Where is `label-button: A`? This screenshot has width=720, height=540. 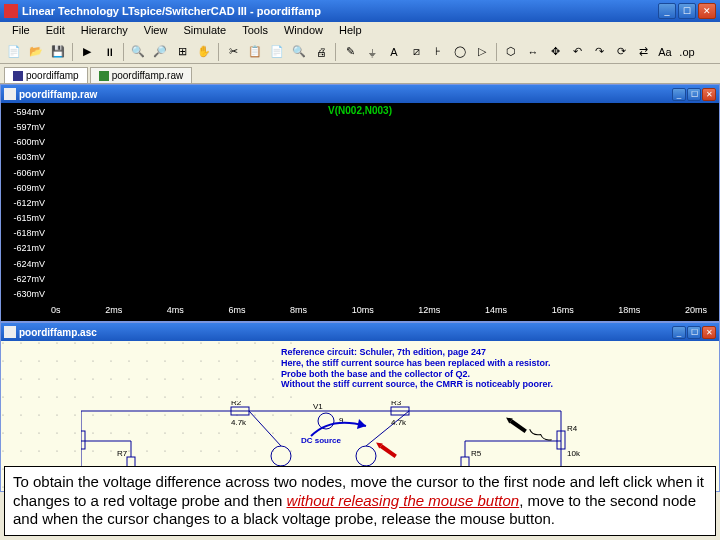
label-button: A is located at coordinates (394, 52).